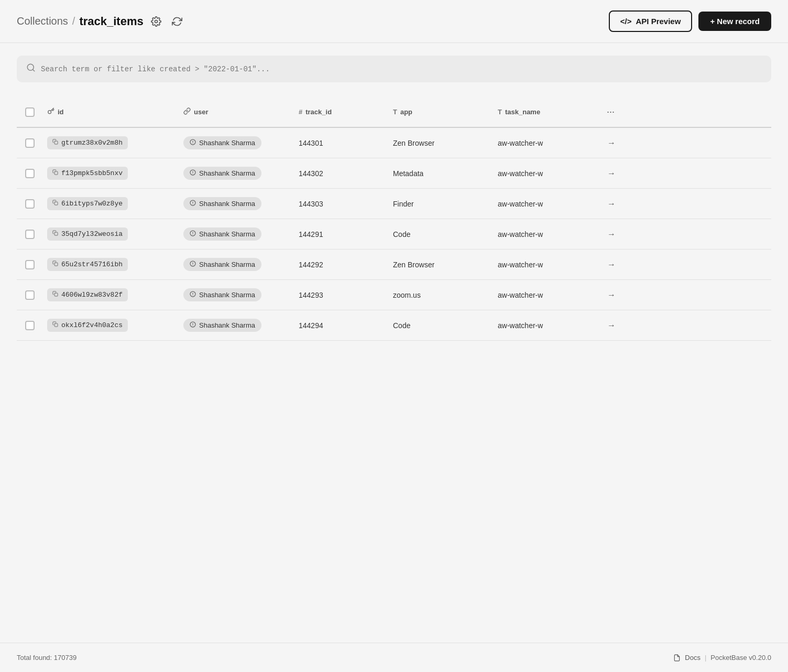 Image resolution: width=788 pixels, height=672 pixels. I want to click on number-icon: #, so click(301, 112).